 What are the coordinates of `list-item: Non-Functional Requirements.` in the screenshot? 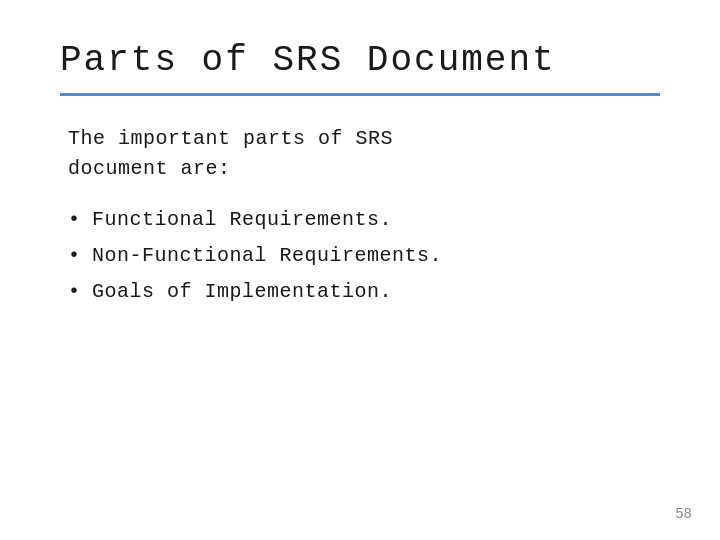 It's located at (364, 256).